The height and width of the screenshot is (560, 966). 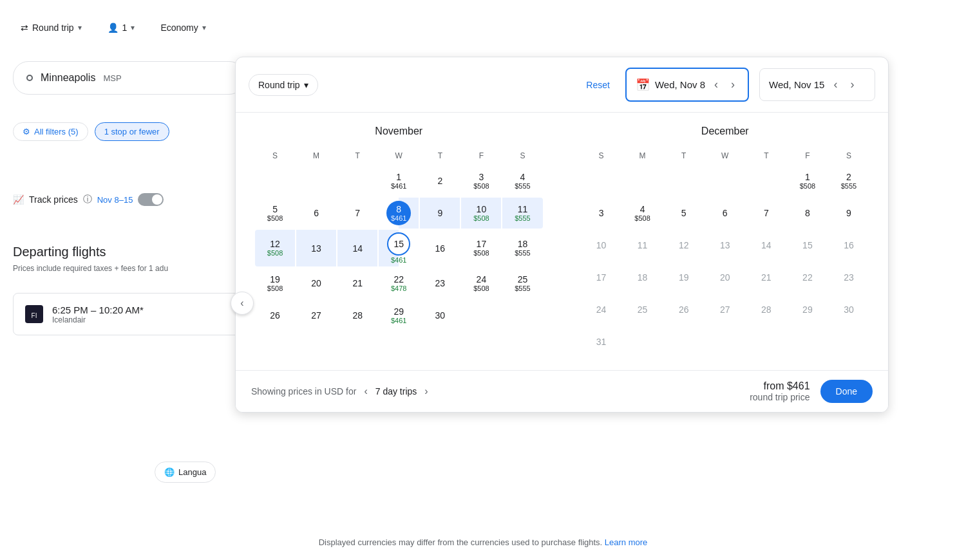 I want to click on origin-field: Minneapolis MSP, so click(x=129, y=78).